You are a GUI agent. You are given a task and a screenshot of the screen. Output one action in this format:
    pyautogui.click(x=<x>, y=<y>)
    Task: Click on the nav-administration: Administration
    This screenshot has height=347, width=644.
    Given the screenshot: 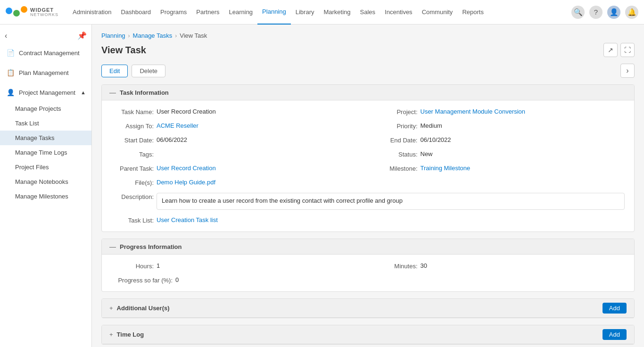 What is the action you would take?
    pyautogui.click(x=92, y=12)
    